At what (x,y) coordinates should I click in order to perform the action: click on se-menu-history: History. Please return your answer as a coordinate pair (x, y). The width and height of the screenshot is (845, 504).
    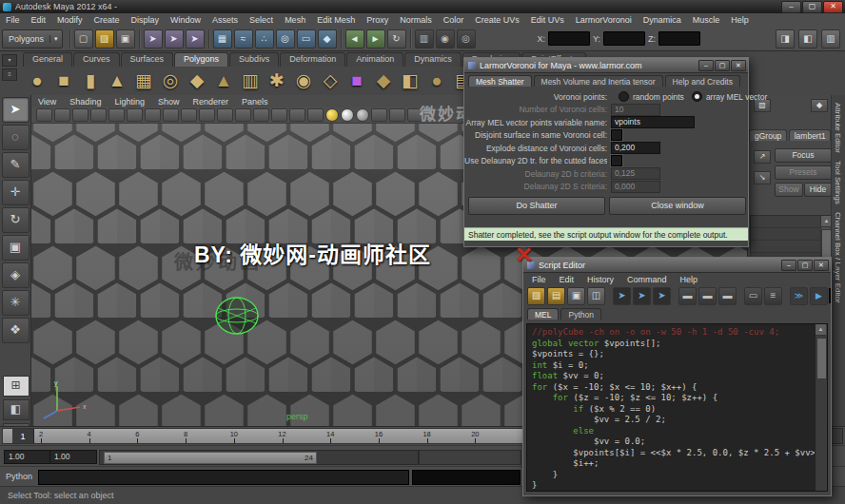
    Looking at the image, I should click on (600, 280).